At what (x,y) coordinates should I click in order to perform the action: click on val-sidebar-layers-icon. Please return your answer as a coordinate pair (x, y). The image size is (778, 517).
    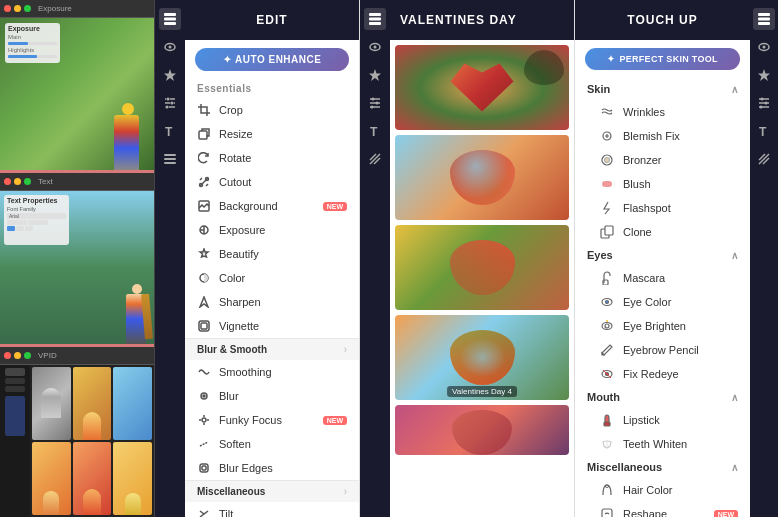
    Looking at the image, I should click on (375, 19).